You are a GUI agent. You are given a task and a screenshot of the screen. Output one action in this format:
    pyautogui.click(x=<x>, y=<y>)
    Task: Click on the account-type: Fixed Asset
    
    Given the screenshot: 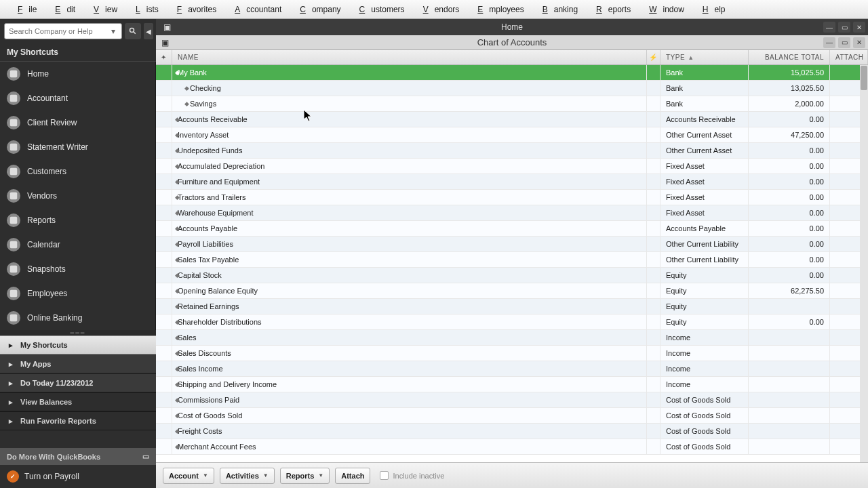 What is the action you would take?
    pyautogui.click(x=705, y=197)
    